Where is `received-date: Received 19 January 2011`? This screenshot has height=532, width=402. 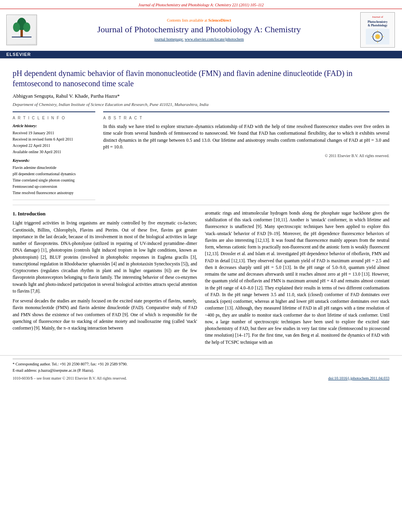
received-date: Received 19 January 2011 is located at coordinates (54, 133).